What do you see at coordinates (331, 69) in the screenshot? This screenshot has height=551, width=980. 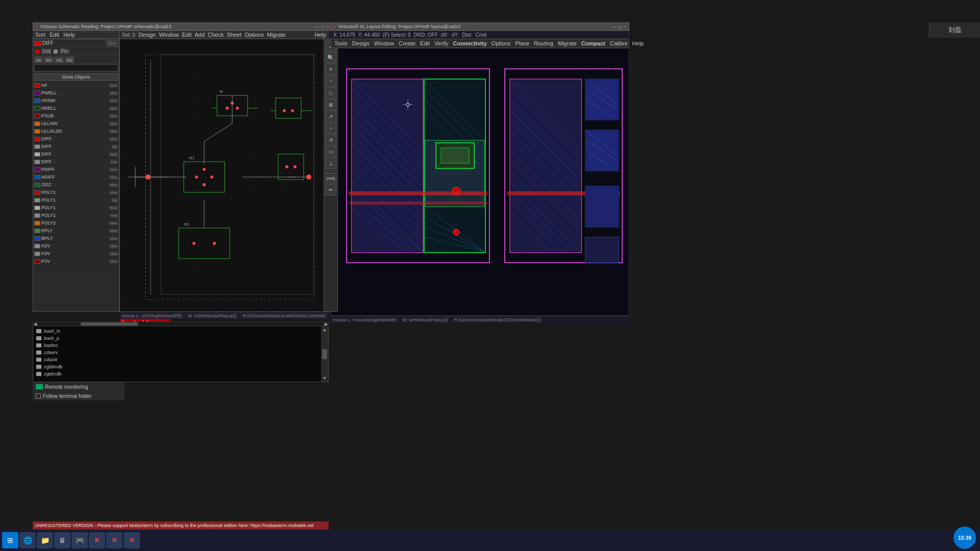 I see `tool-zoom-in: +` at bounding box center [331, 69].